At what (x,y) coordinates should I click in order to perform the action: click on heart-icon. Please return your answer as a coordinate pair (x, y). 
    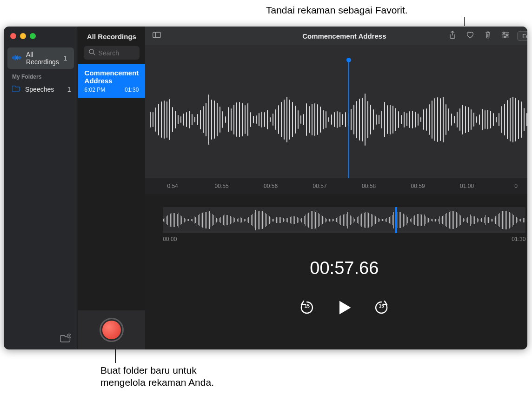
    Looking at the image, I should click on (470, 36).